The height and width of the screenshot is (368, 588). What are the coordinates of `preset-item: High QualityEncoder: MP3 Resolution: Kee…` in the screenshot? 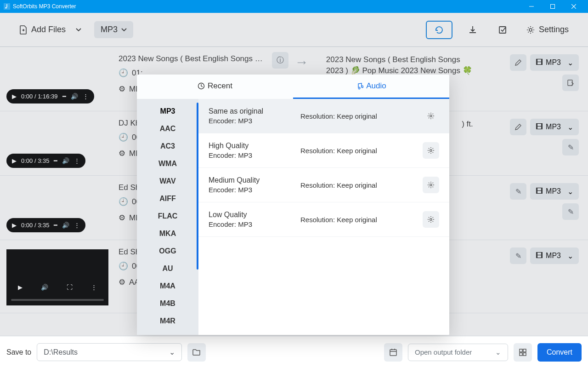 It's located at (324, 151).